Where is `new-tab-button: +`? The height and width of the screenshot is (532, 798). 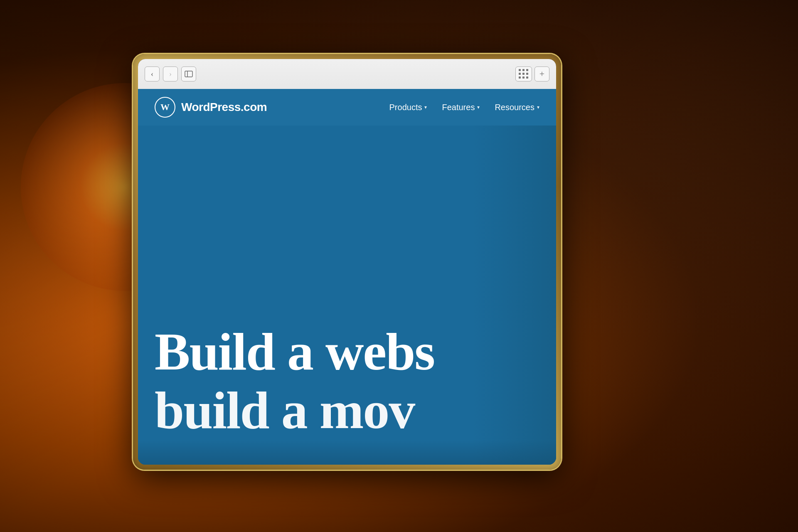
new-tab-button: + is located at coordinates (542, 74).